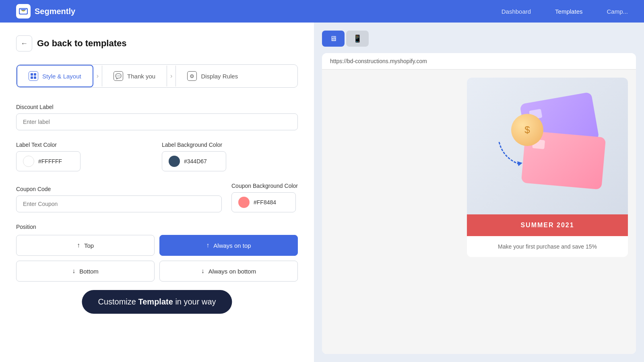  I want to click on discount-label-group: Discount Label, so click(157, 117).